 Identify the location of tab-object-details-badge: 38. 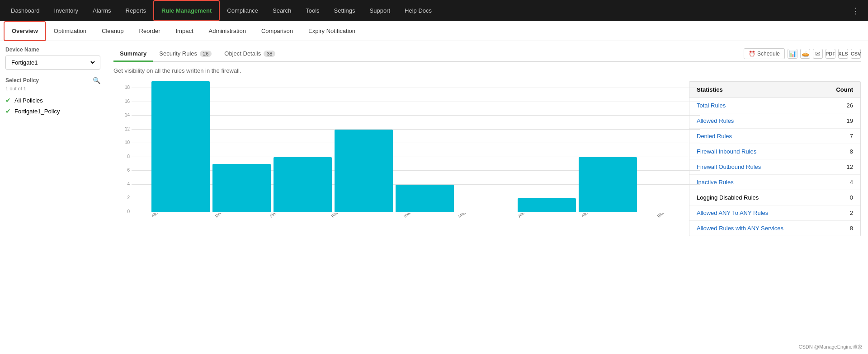
(269, 54).